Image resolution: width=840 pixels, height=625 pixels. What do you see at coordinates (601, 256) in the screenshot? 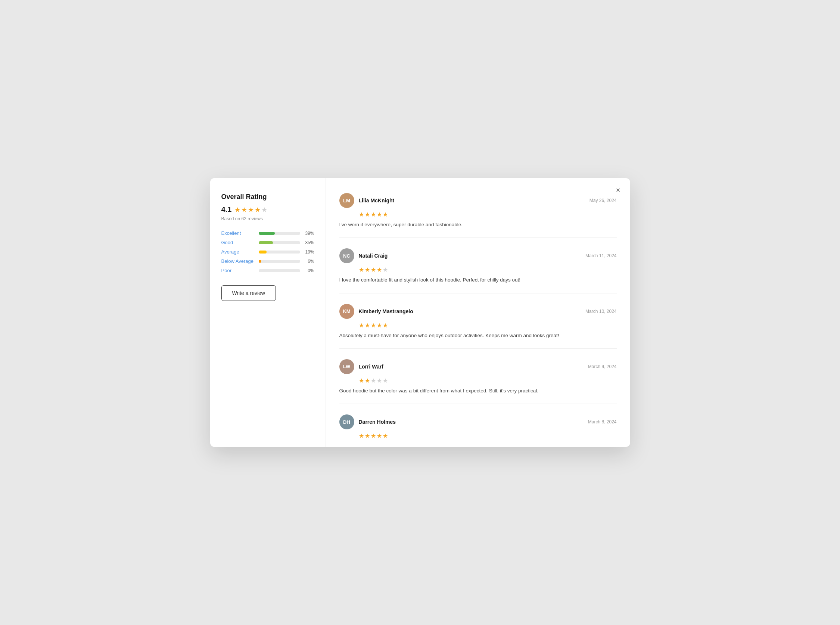
I see `review-date: March 11, 2024` at bounding box center [601, 256].